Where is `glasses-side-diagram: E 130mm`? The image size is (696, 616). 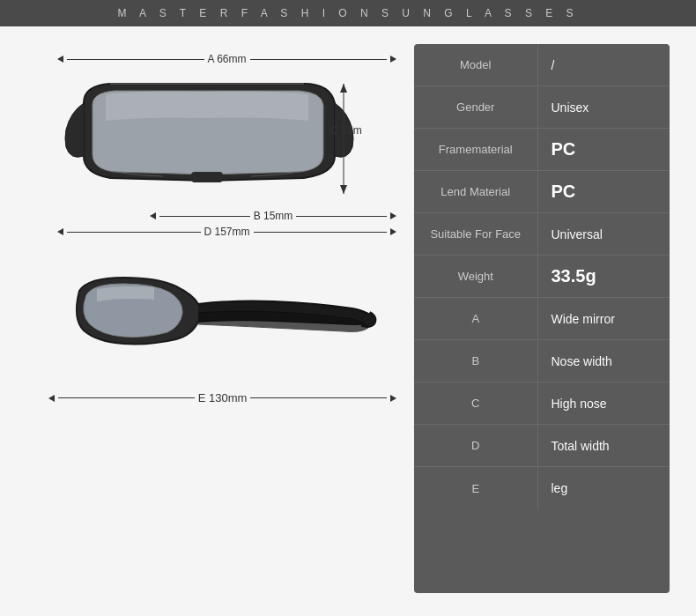
glasses-side-diagram: E 130mm is located at coordinates (211, 335).